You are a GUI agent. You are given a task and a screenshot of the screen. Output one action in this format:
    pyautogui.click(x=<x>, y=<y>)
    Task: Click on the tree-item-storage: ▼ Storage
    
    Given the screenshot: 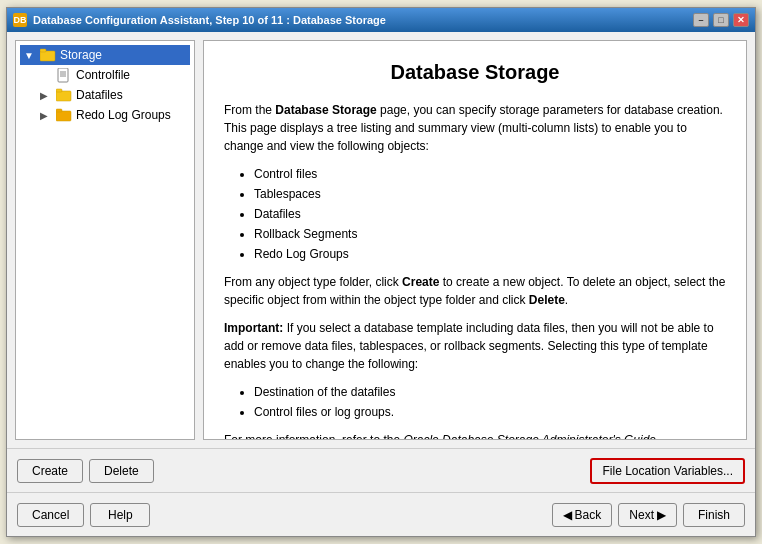 What is the action you would take?
    pyautogui.click(x=105, y=55)
    